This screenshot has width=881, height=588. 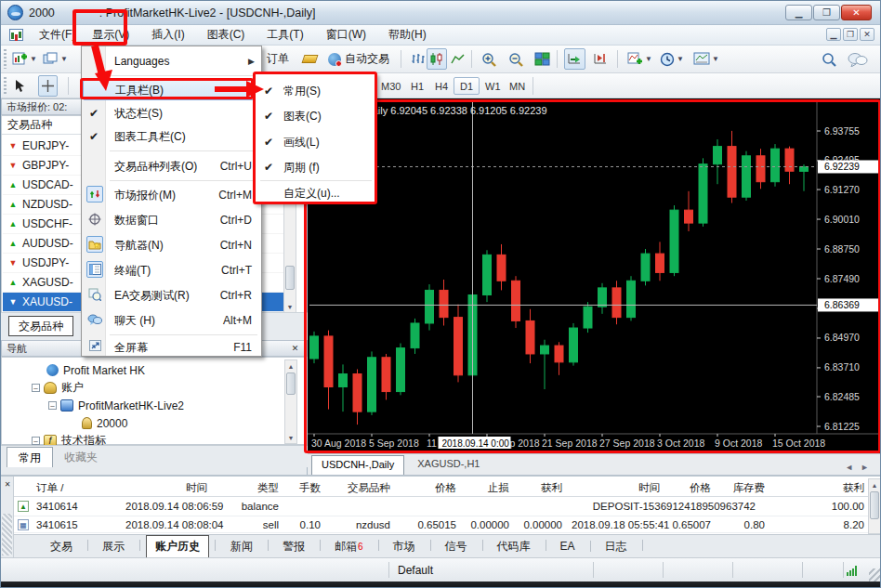 I want to click on navigator-tab-common: 常用, so click(x=30, y=457).